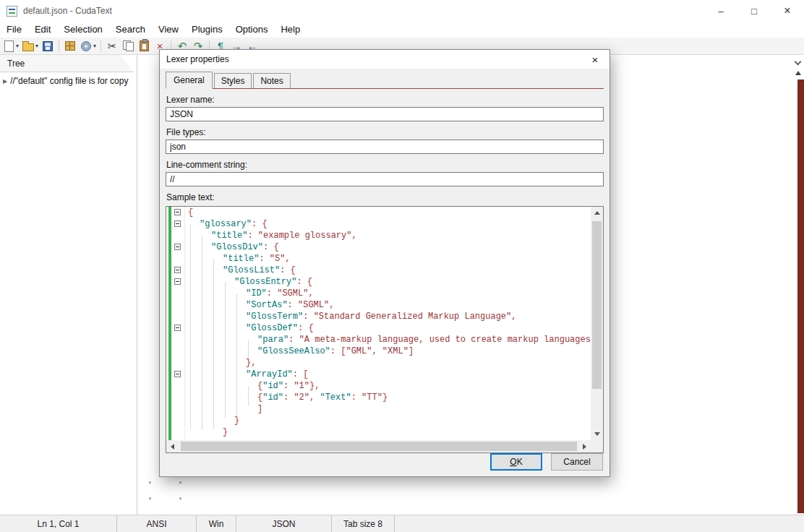 The height and width of the screenshot is (532, 804). What do you see at coordinates (577, 462) in the screenshot?
I see `cancel-button: Cancel` at bounding box center [577, 462].